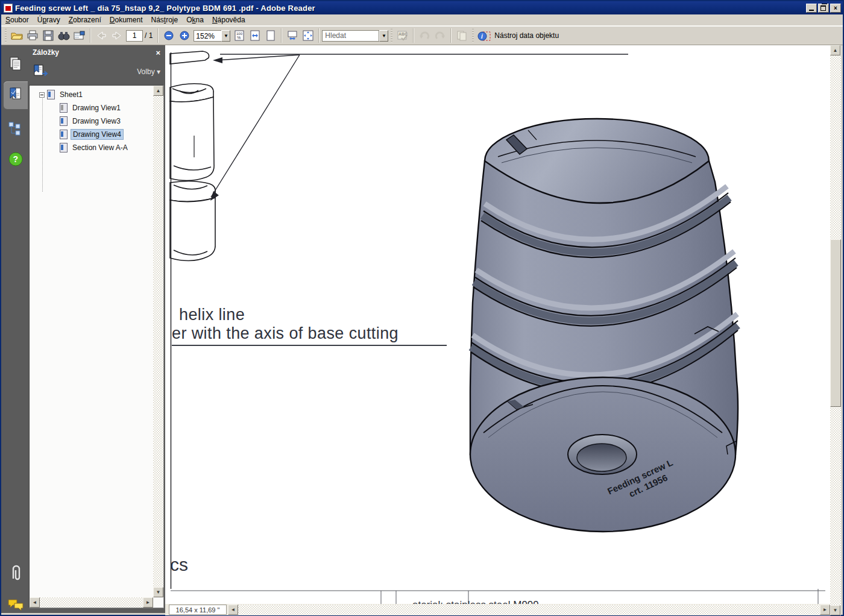 Image resolution: width=844 pixels, height=616 pixels. Describe the element at coordinates (351, 36) in the screenshot. I see `search-input` at that location.